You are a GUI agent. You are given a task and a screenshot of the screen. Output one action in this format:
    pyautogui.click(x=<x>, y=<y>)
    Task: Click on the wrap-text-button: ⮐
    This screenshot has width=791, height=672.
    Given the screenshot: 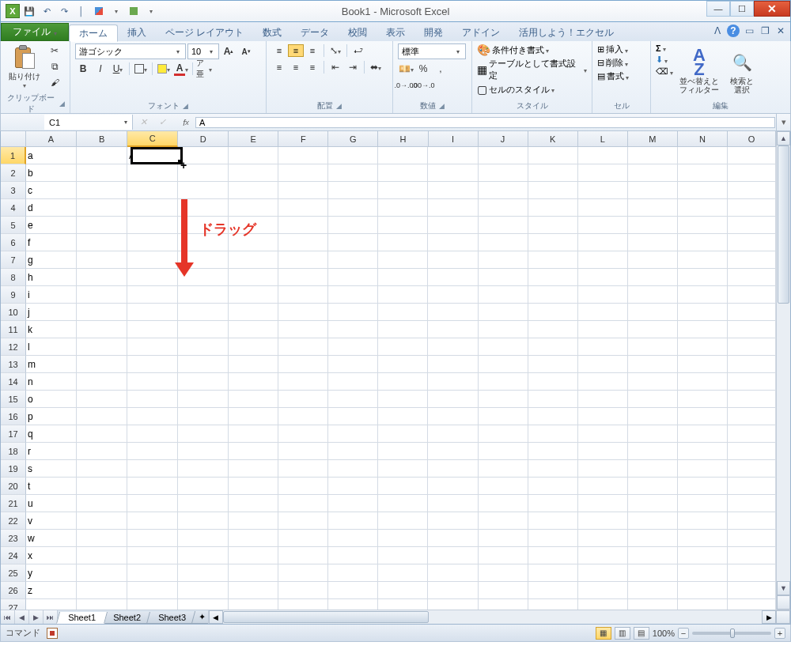 What is the action you would take?
    pyautogui.click(x=358, y=51)
    